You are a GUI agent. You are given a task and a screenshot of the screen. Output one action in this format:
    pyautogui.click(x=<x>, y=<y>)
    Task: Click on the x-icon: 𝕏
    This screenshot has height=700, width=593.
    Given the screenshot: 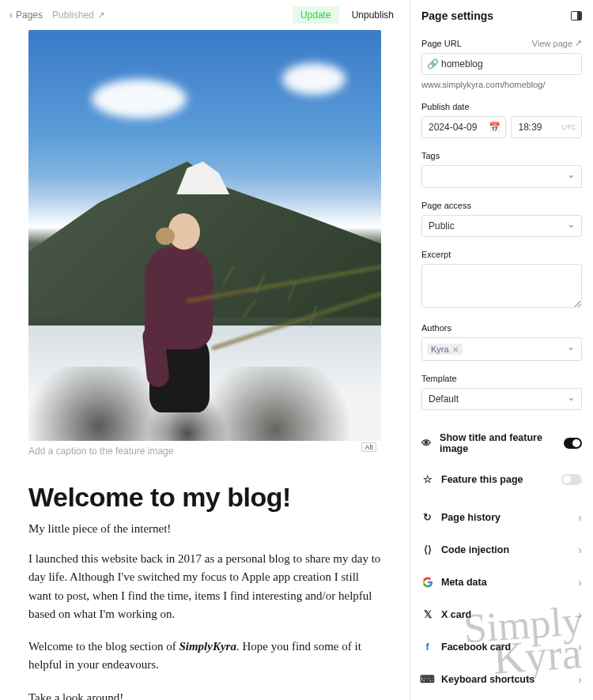 What is the action you would take?
    pyautogui.click(x=427, y=615)
    